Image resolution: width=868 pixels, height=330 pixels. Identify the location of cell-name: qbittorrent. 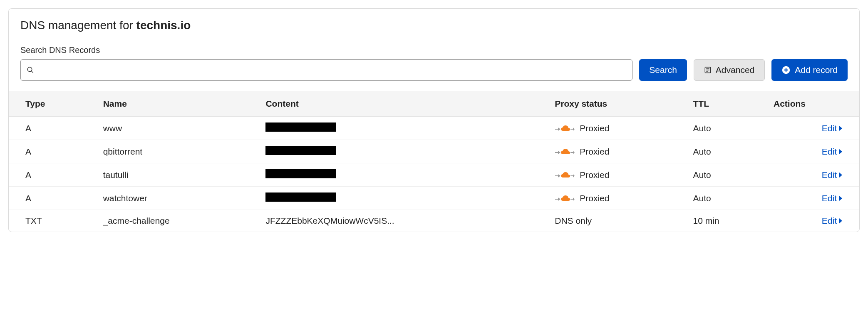
(178, 152).